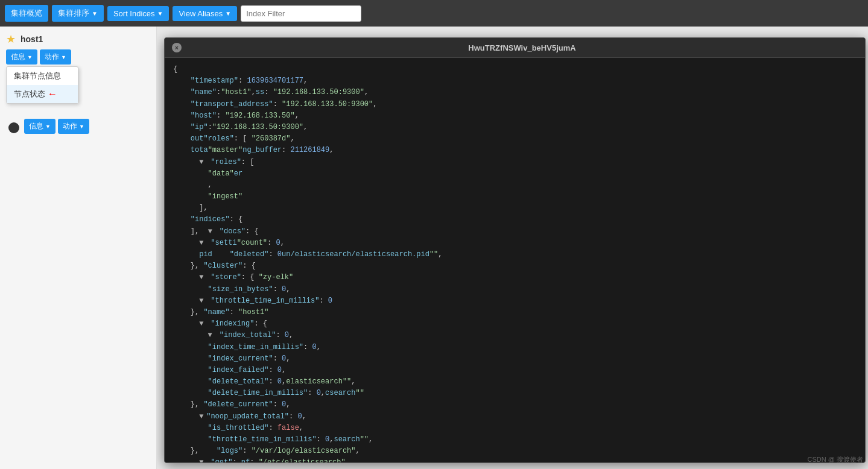 This screenshot has height=469, width=868. I want to click on cluster-sort-btn: 集群排序 ▼, so click(78, 13).